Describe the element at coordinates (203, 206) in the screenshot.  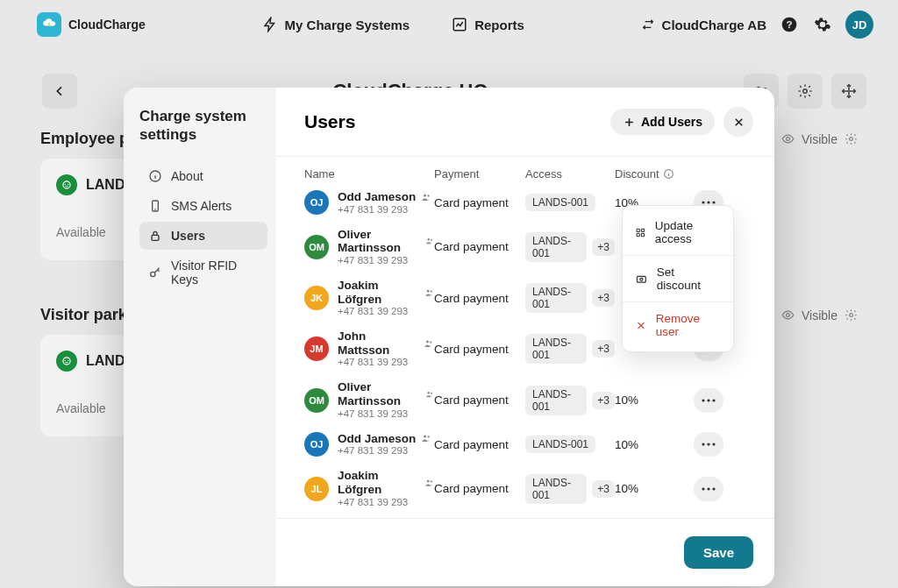
I see `sidebar-item-sms: SMS Alerts` at that location.